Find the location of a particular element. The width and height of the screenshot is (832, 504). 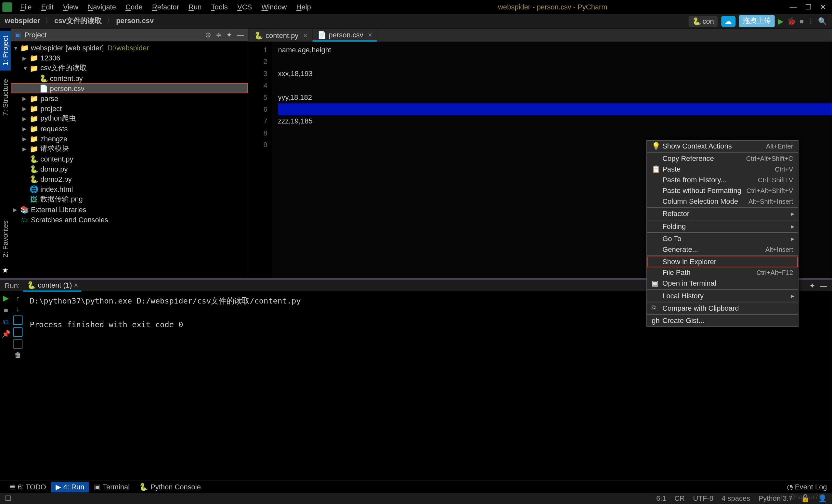

context-menu-item: File PathCtrl+Alt+F12 is located at coordinates (723, 273).